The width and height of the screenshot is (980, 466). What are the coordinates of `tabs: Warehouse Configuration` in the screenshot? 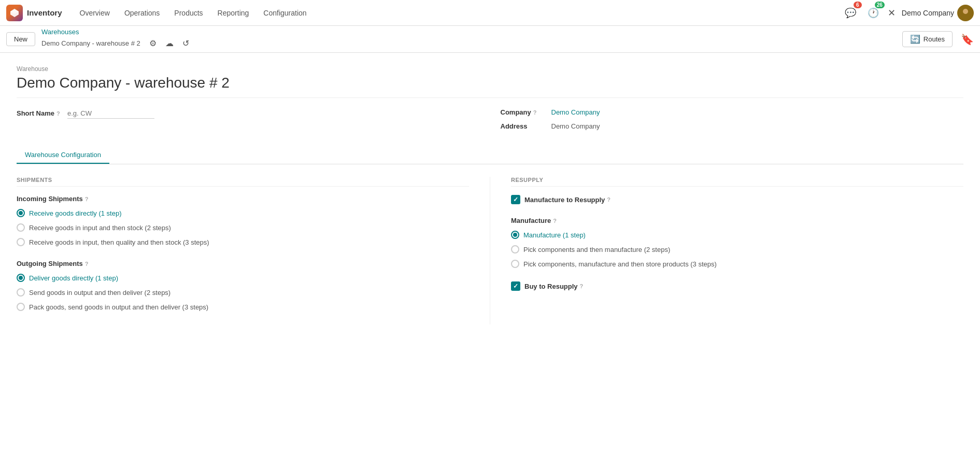 It's located at (490, 156).